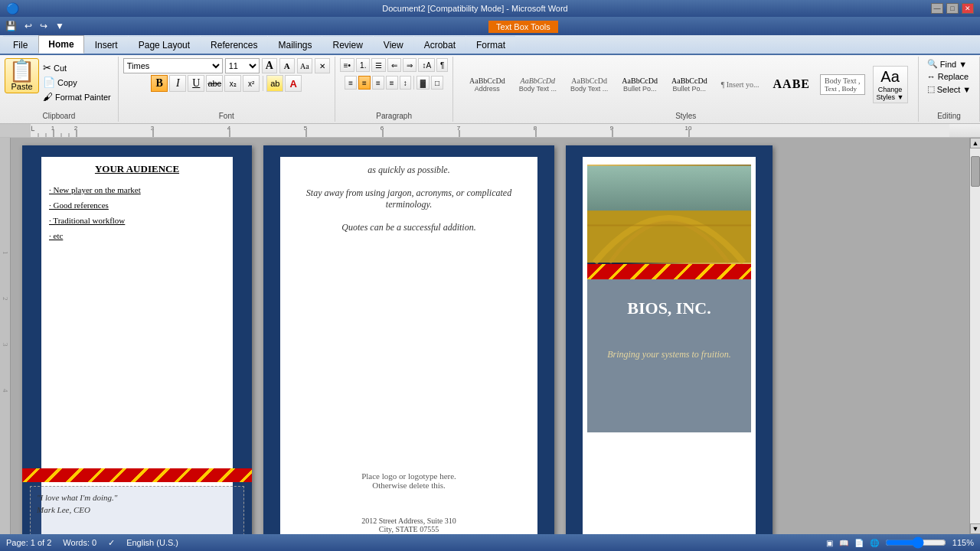 The height and width of the screenshot is (551, 980). What do you see at coordinates (77, 67) in the screenshot?
I see `cut-button: ✂ Cut` at bounding box center [77, 67].